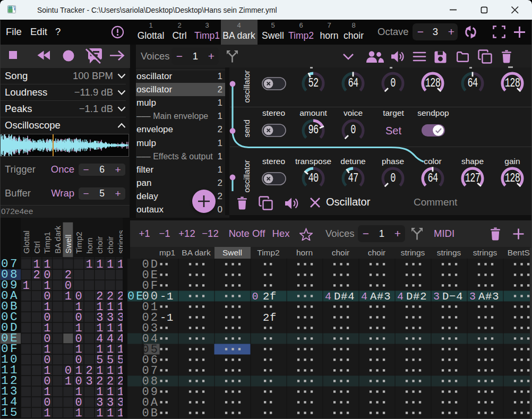  What do you see at coordinates (37, 247) in the screenshot?
I see `svg-text: Ctrl` at bounding box center [37, 247].